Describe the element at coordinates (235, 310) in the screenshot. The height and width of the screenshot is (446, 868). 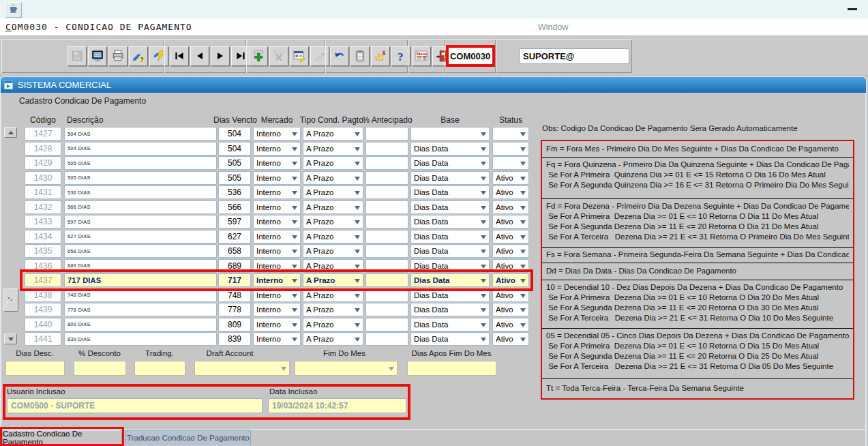
I see `cell-dias: 778` at that location.